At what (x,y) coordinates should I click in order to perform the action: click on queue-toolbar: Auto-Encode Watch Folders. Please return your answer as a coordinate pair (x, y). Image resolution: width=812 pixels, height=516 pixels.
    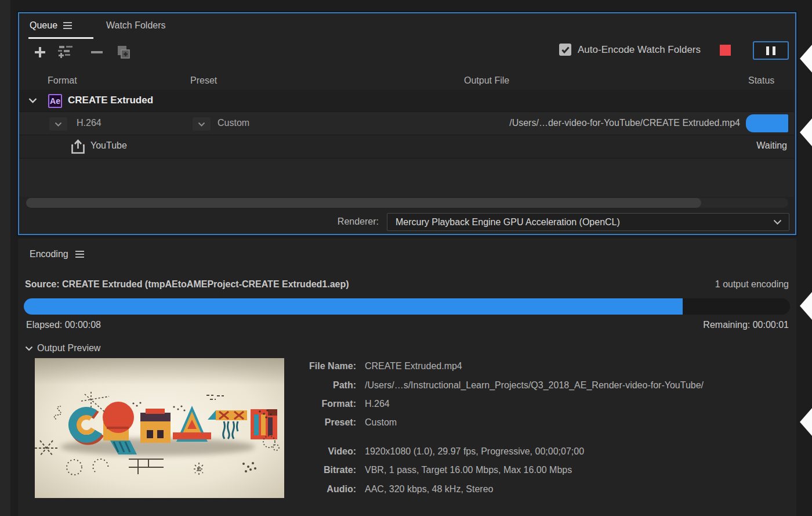
    Looking at the image, I should click on (407, 53).